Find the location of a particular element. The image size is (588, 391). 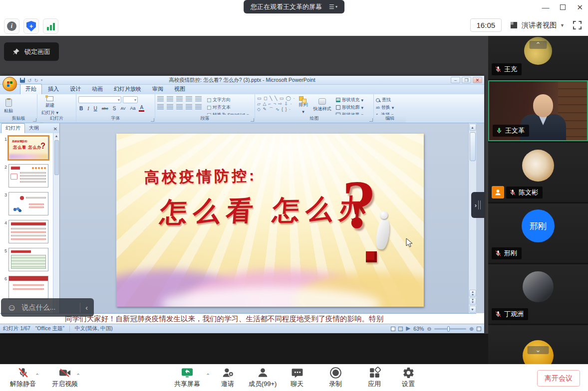

tab-animations: 动画 is located at coordinates (97, 89).